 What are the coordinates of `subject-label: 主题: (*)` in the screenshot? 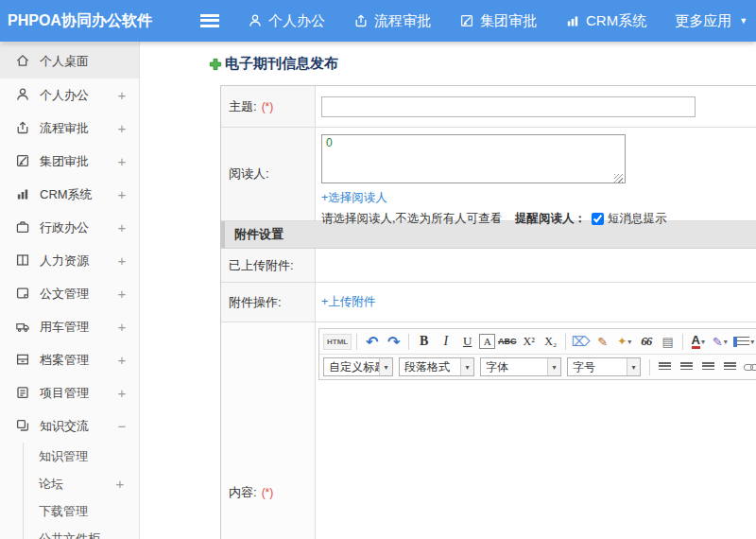 It's located at (268, 106).